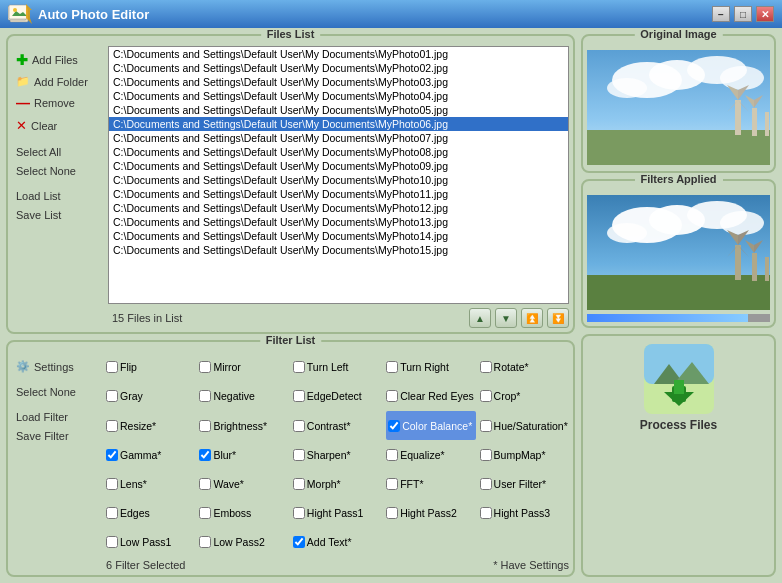 This screenshot has width=782, height=583. I want to click on select-all-button: Select All, so click(57, 152).